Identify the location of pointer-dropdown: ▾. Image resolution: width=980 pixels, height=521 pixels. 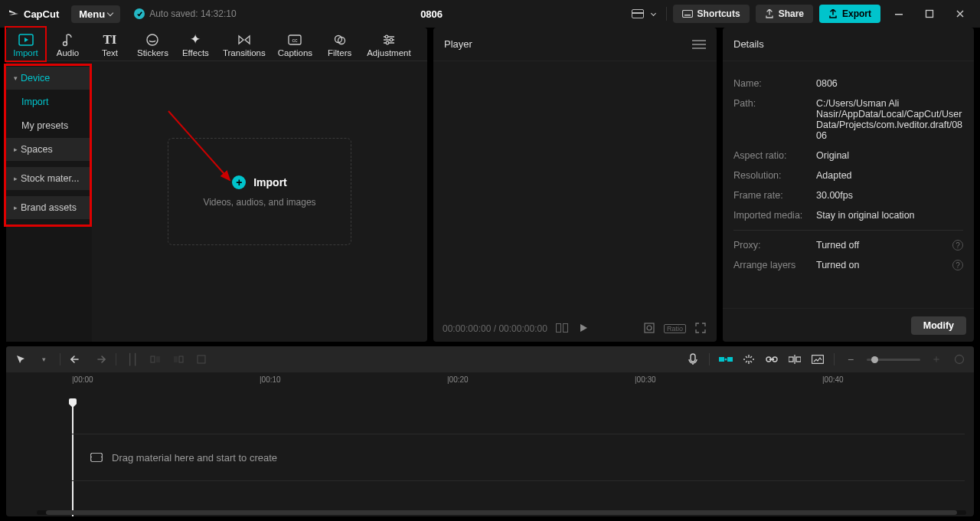
(44, 359).